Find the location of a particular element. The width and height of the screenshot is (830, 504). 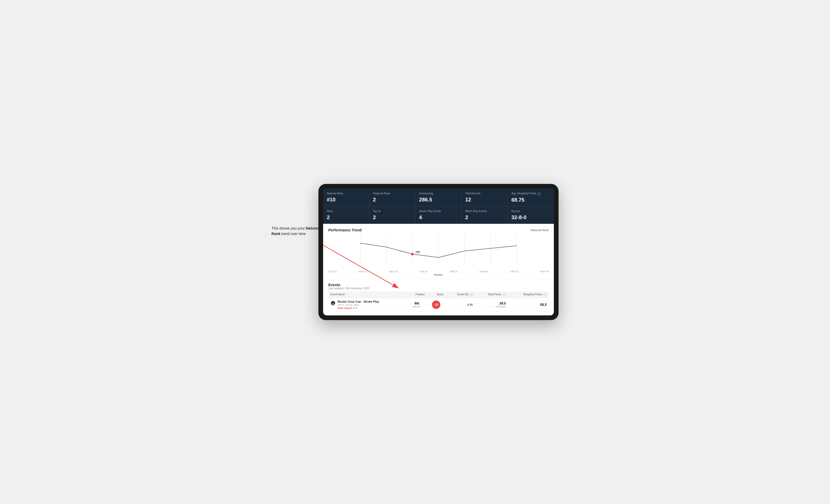

th-event-sg: Event SG i is located at coordinates (460, 295).